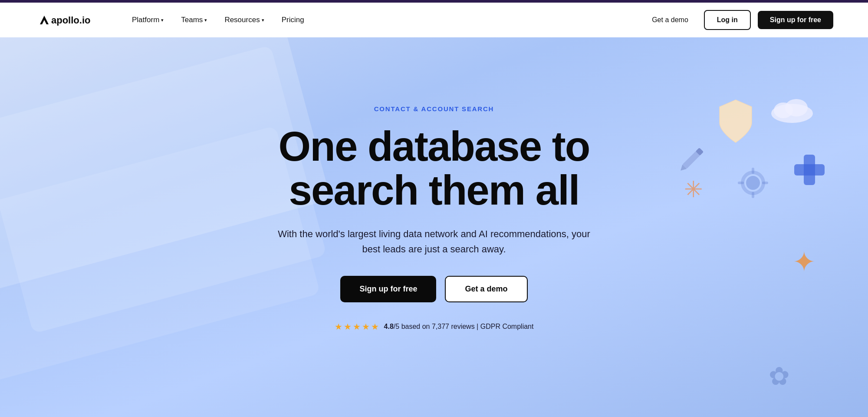 Image resolution: width=868 pixels, height=417 pixels. What do you see at coordinates (348, 327) in the screenshot?
I see `star-2: ★` at bounding box center [348, 327].